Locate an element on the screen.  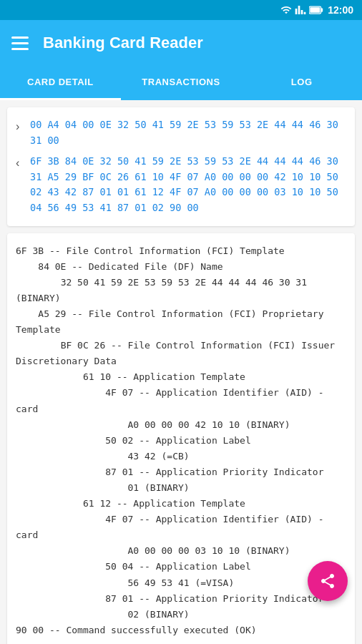
status-icons is located at coordinates (302, 10).